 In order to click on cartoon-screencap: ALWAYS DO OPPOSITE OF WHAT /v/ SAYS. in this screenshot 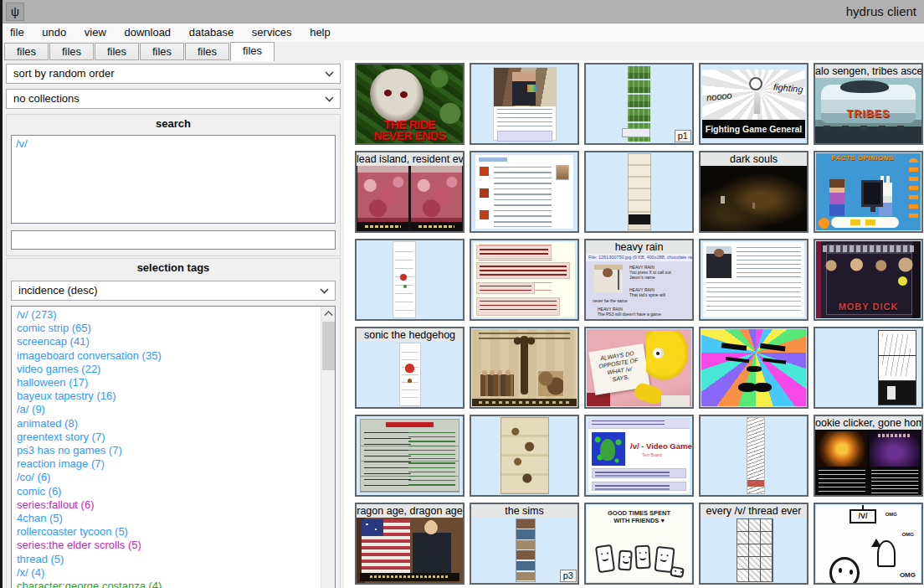, I will do `click(639, 368)`.